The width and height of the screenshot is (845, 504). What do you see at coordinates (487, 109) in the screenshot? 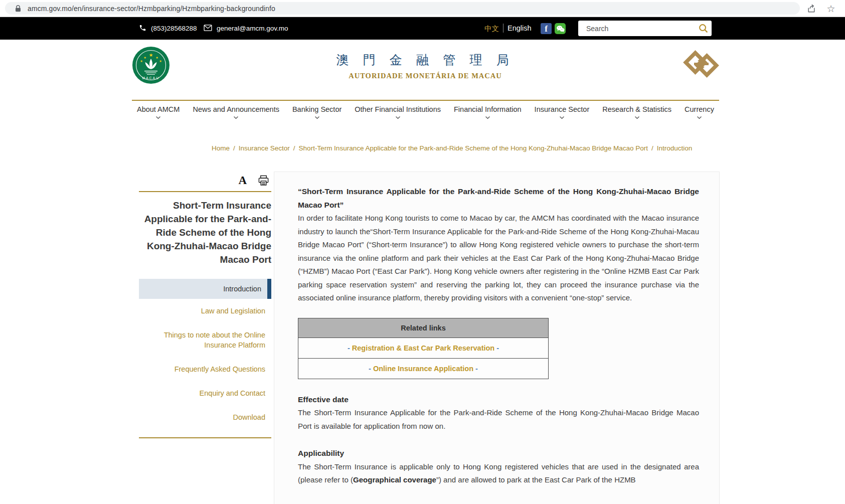
I see `nav-label: Financial Information` at bounding box center [487, 109].